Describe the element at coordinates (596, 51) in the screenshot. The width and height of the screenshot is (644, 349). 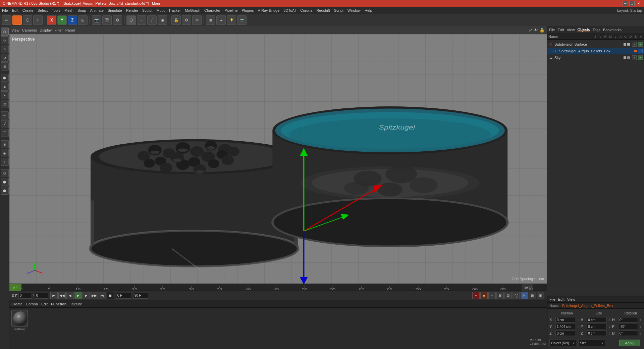
I see `obj-item-spitzkugel: LO Spitzkugel_Airgun_Pellets_Box ✓` at that location.